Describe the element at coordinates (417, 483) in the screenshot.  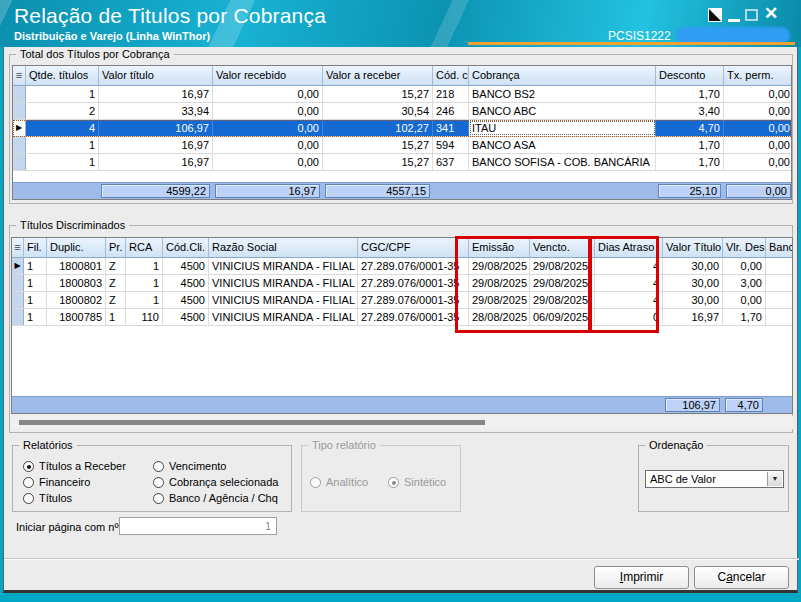
I see `radio-option: Sintético` at that location.